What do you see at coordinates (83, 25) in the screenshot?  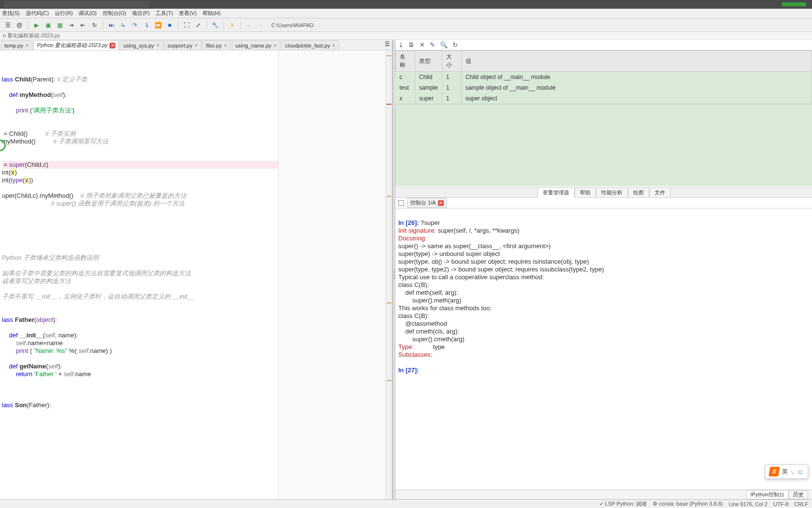 I see `run-to-line-icon: ⇤` at bounding box center [83, 25].